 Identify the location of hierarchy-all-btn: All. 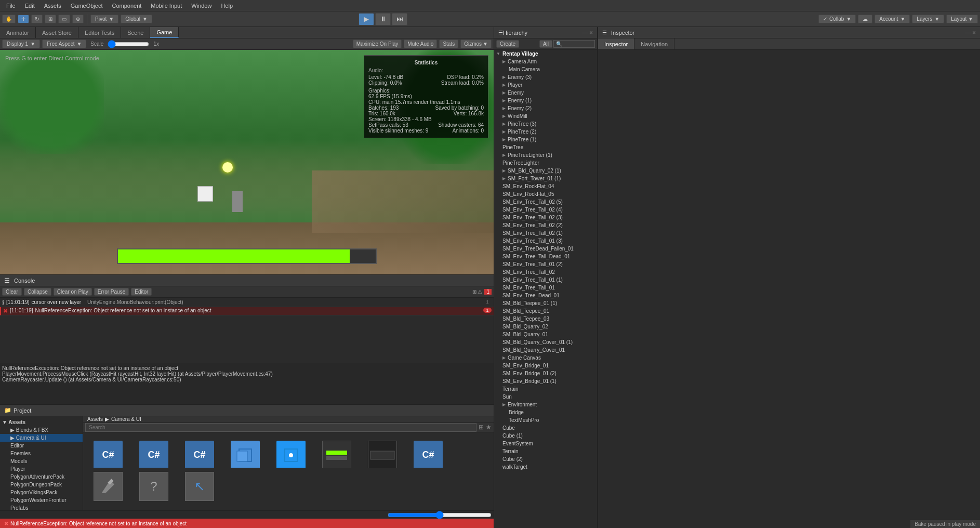
(546, 44).